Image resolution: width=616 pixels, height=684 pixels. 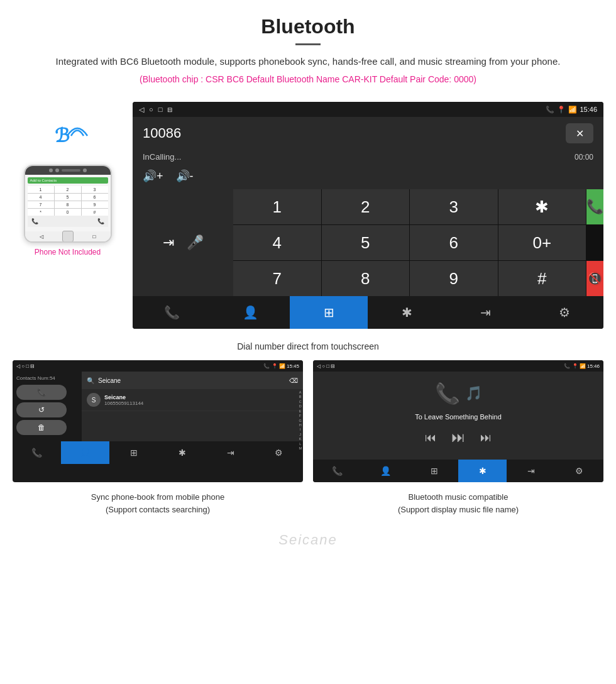 What do you see at coordinates (434, 471) in the screenshot?
I see `music-nav-dialpad: ⊞` at bounding box center [434, 471].